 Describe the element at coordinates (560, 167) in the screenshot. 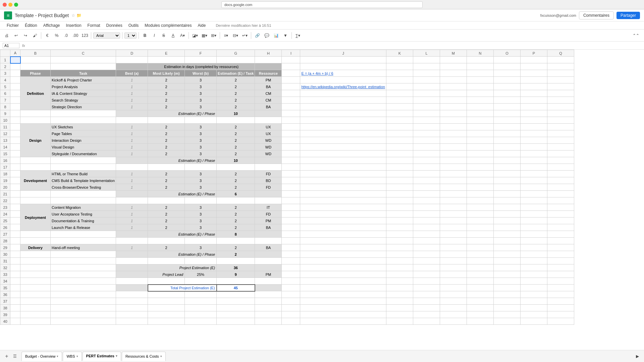

I see `cell-q17` at that location.